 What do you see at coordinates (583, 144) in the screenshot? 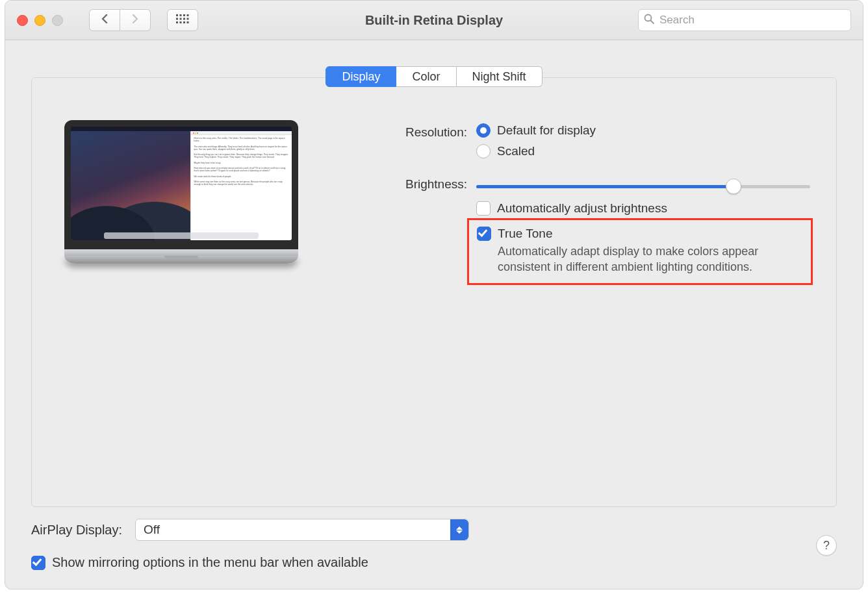
I see `resolution-row: Resolution: Default for display Scaled` at bounding box center [583, 144].